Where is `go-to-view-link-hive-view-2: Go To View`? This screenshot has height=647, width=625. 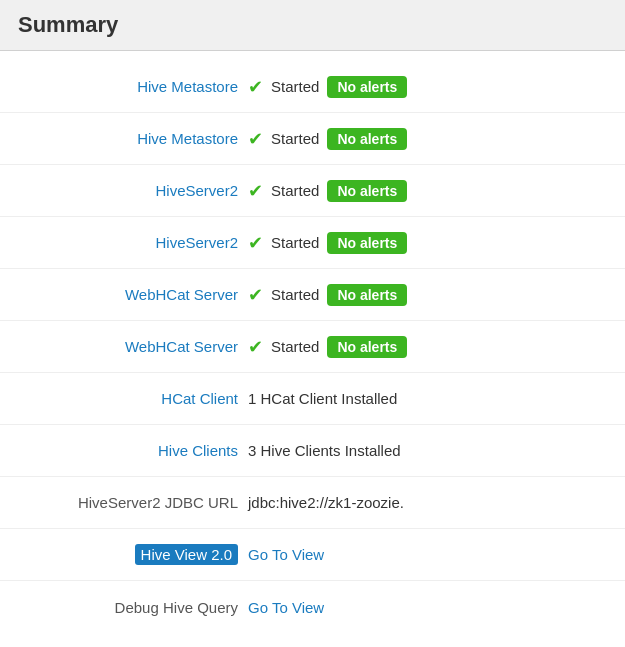 go-to-view-link-hive-view-2: Go To View is located at coordinates (286, 554).